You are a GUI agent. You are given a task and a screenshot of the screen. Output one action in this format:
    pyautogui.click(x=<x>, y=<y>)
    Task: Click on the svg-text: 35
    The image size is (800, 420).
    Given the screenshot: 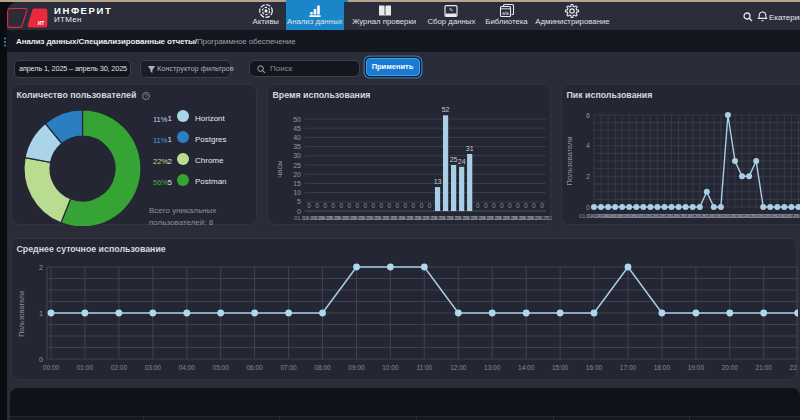 What is the action you would take?
    pyautogui.click(x=297, y=146)
    